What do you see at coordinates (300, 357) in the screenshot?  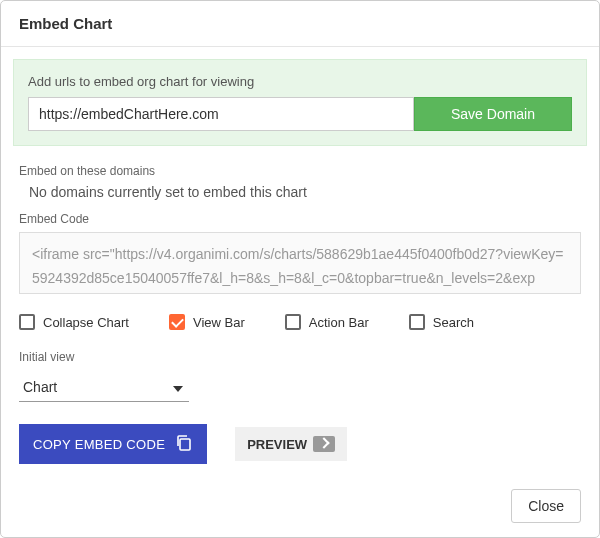 I see `initial-view-label: Initial view` at bounding box center [300, 357].